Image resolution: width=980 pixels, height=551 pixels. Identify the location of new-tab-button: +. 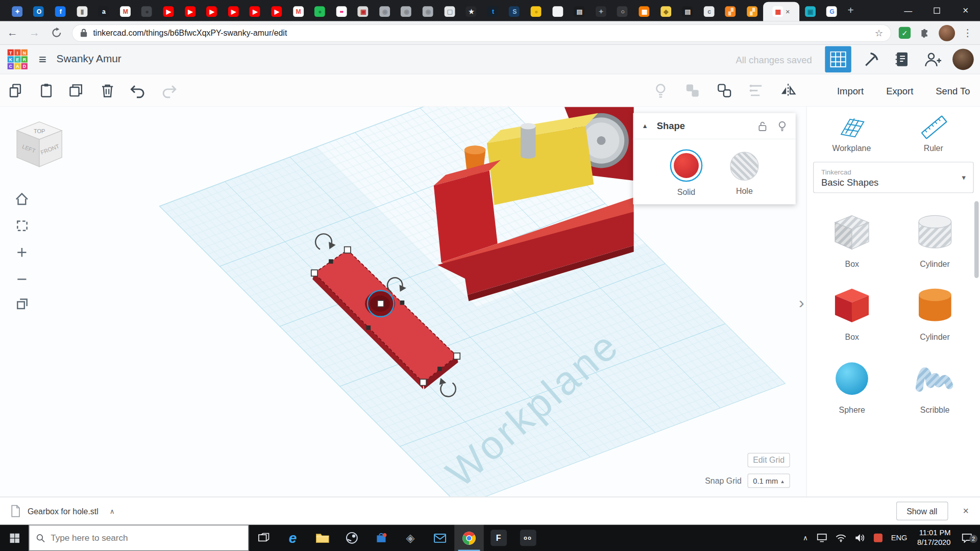
(851, 11).